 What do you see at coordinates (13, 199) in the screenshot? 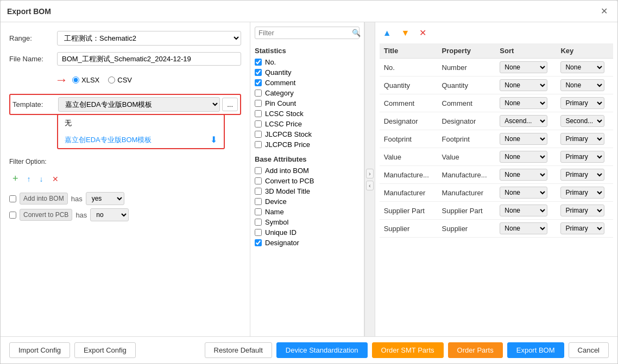
I see `rule1-checkbox` at bounding box center [13, 199].